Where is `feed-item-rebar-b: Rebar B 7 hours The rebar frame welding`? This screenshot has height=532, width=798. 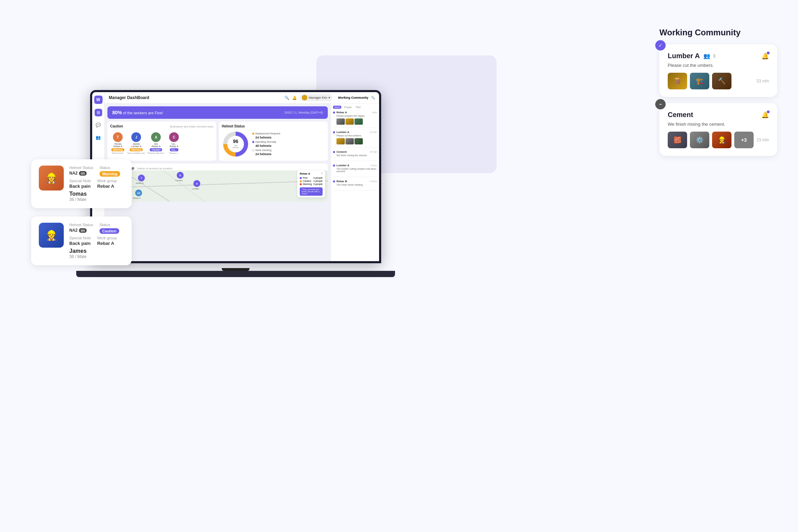
feed-item-rebar-b: Rebar B 7 hours The rebar frame welding is located at coordinates (355, 185).